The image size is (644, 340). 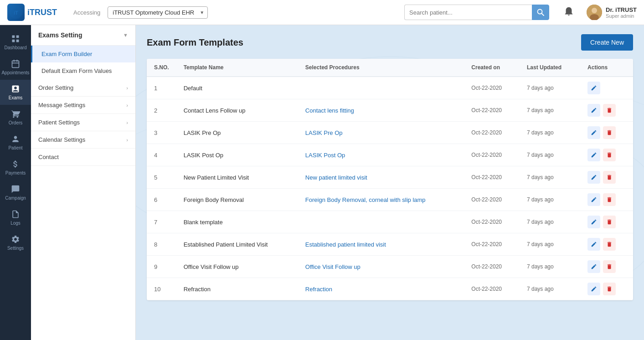 What do you see at coordinates (15, 168) in the screenshot?
I see `sidebar-item-payments: Payments` at bounding box center [15, 168].